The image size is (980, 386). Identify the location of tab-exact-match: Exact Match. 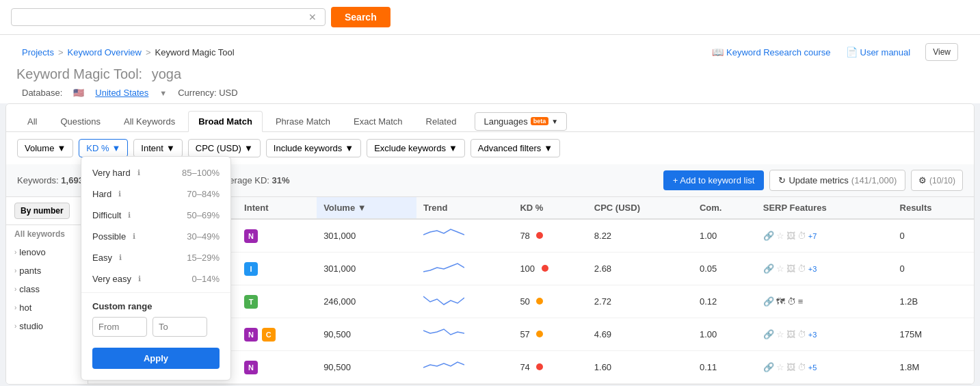
(378, 122).